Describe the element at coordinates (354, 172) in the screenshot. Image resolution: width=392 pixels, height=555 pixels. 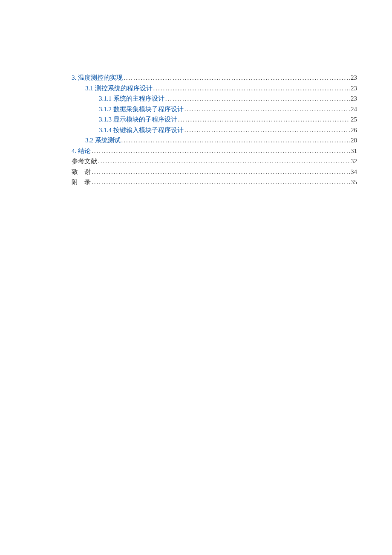
I see `toc-page-number: 34` at that location.